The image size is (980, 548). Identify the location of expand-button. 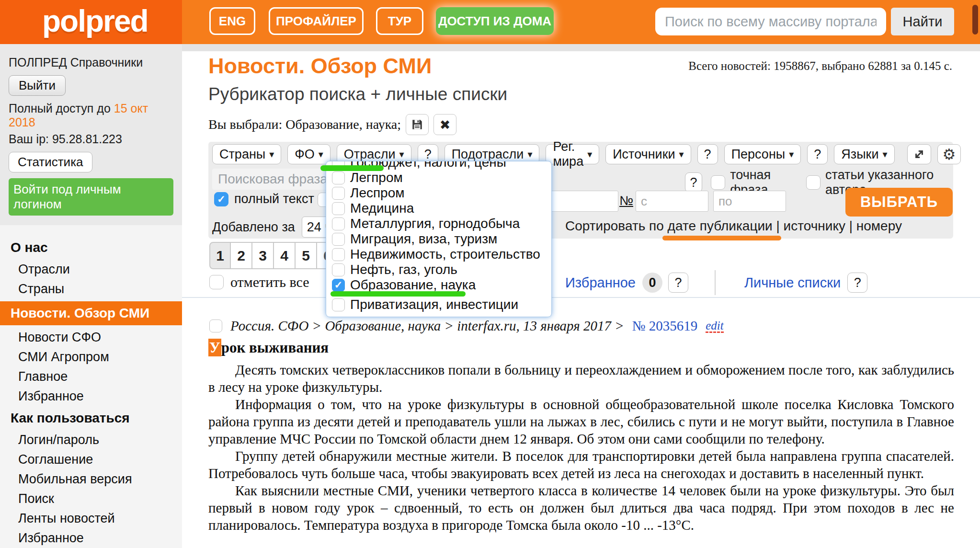
(919, 154).